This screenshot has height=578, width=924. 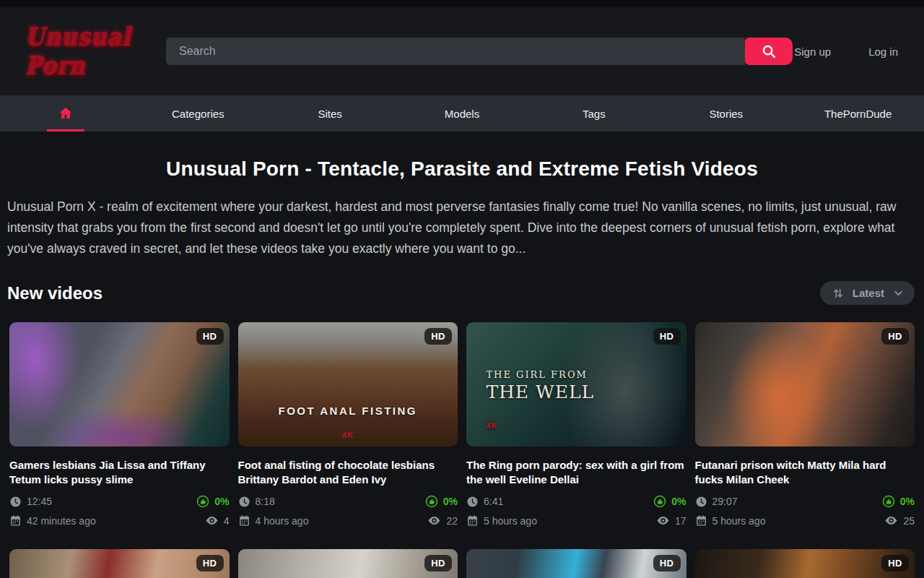 I want to click on nav-item-stories: Stories, so click(x=726, y=113).